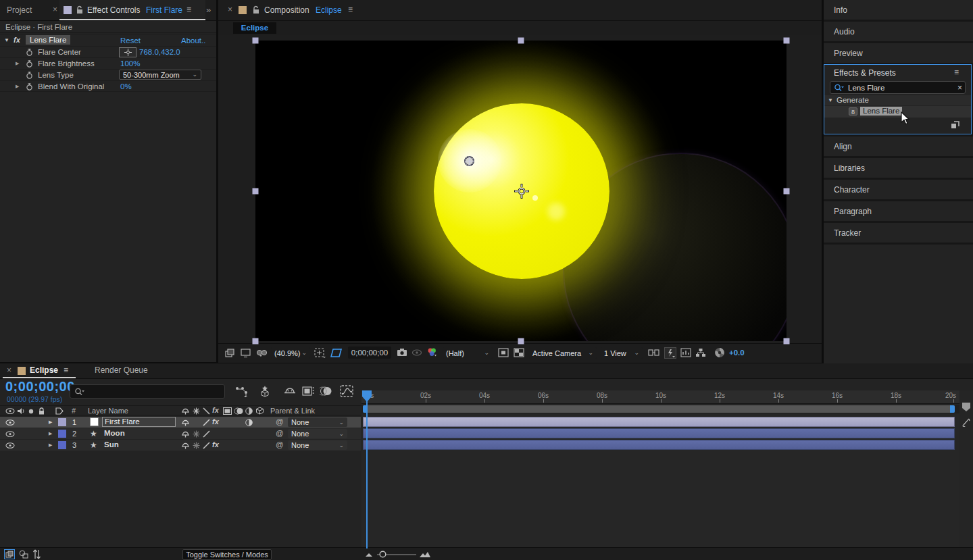 Image resolution: width=973 pixels, height=560 pixels. What do you see at coordinates (336, 353) in the screenshot?
I see `region-of-interest-icon` at bounding box center [336, 353].